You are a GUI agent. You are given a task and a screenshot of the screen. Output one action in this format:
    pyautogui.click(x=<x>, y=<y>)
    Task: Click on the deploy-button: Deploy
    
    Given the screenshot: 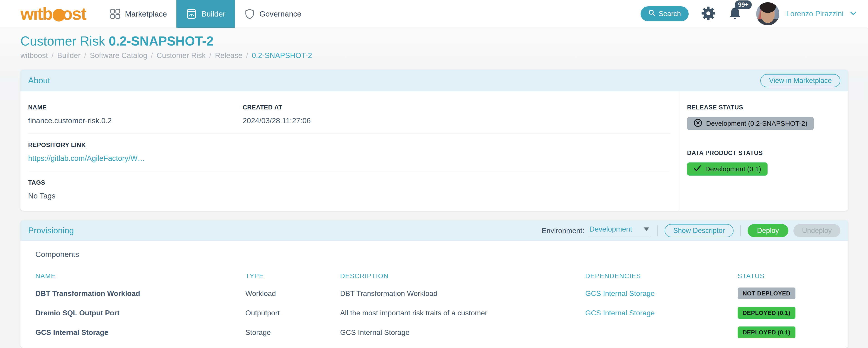 What is the action you would take?
    pyautogui.click(x=768, y=231)
    